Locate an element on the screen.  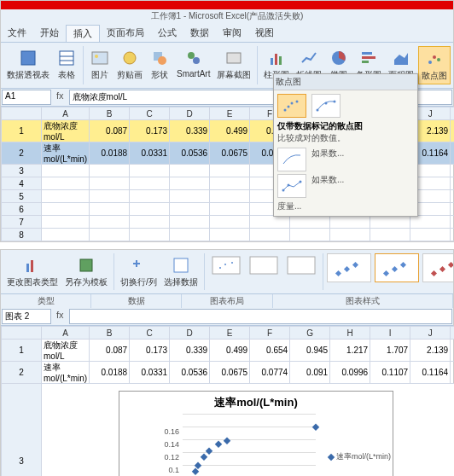
tab-file: 文件 is located at coordinates (17, 33).